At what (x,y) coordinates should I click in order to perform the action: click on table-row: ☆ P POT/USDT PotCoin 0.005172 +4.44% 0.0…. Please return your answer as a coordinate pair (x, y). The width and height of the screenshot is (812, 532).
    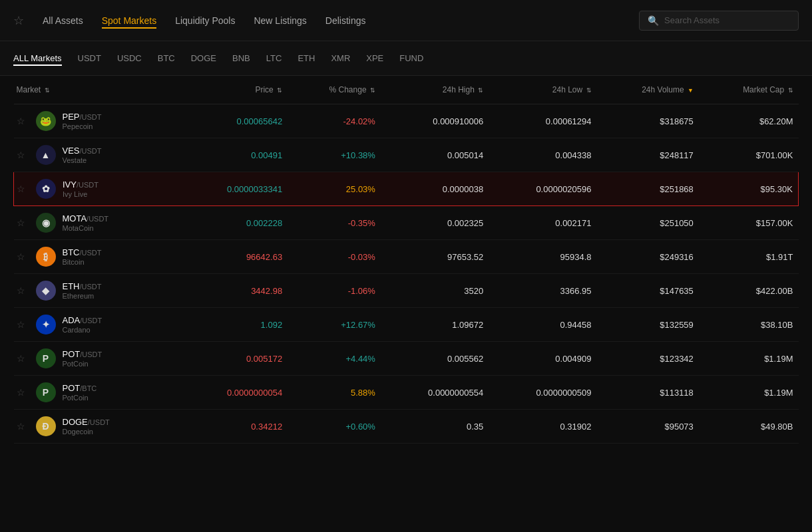
    Looking at the image, I should click on (406, 359).